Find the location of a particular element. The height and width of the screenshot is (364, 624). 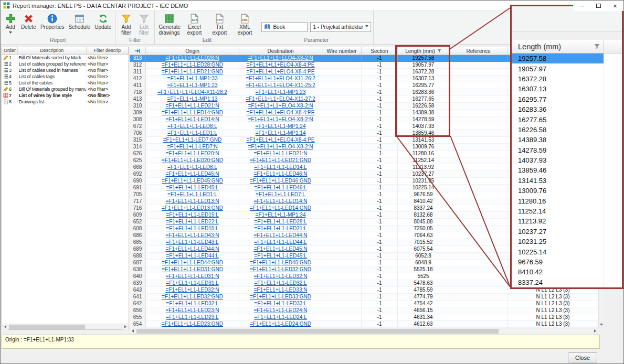

origin-link: =F1+EL1+L1-MP1:13 is located at coordinates (193, 99).